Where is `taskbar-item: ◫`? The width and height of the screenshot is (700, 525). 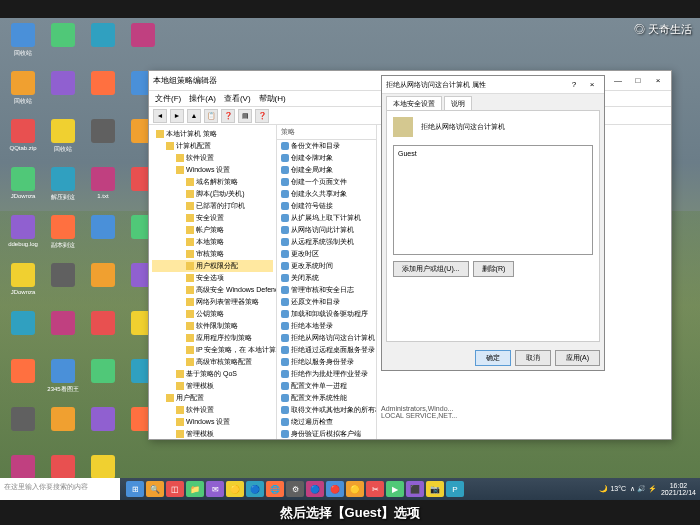 taskbar-item: ◫ is located at coordinates (175, 489).